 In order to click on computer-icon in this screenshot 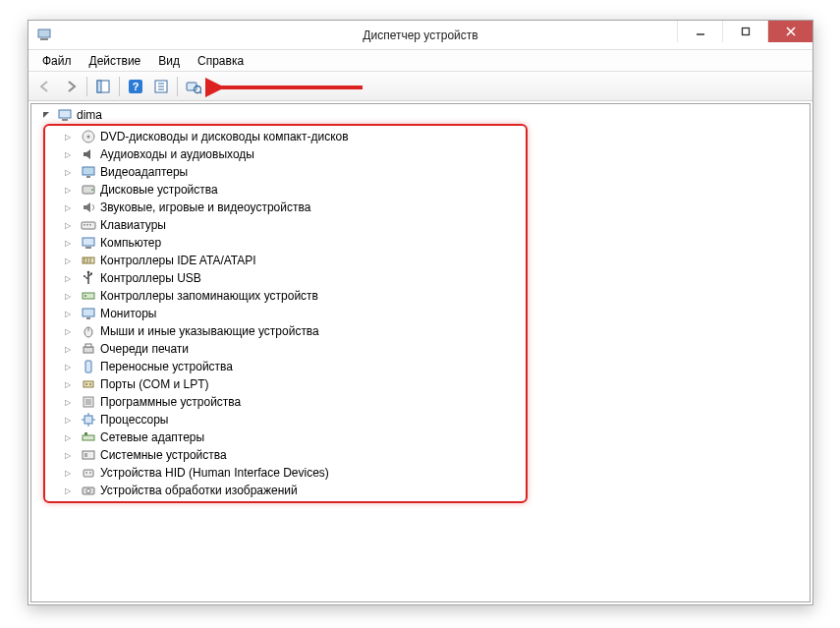, I will do `click(65, 115)`.